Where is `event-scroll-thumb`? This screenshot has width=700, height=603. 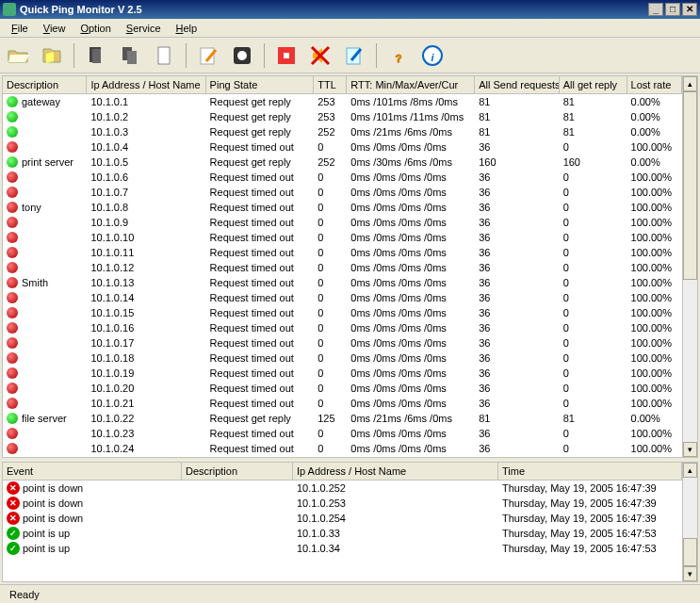
event-scroll-thumb is located at coordinates (690, 552).